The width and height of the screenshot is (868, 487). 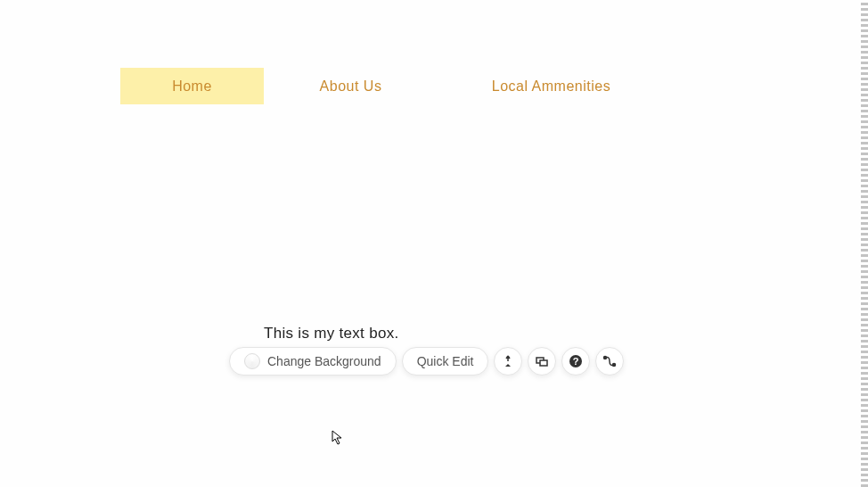 What do you see at coordinates (446, 361) in the screenshot?
I see `button-label: Quick Edit` at bounding box center [446, 361].